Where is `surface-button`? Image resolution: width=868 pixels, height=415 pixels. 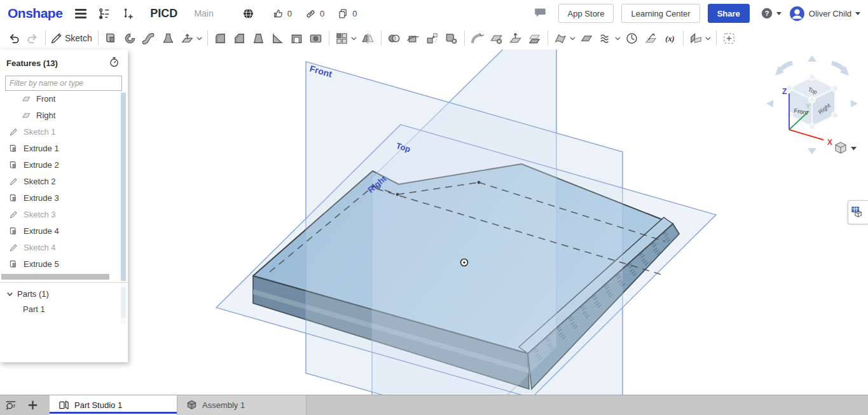 surface-button is located at coordinates (561, 38).